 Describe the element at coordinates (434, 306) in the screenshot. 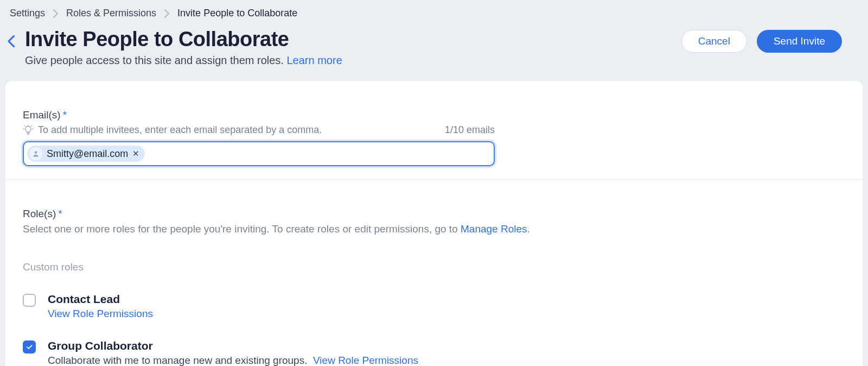

I see `role-item: Contact Lead View Role Permissions` at that location.